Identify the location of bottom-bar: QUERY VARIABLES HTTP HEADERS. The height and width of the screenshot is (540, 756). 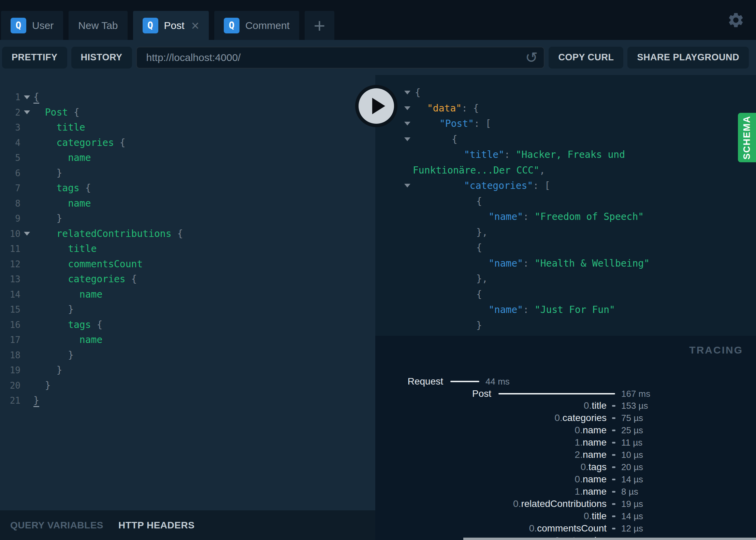
(188, 525).